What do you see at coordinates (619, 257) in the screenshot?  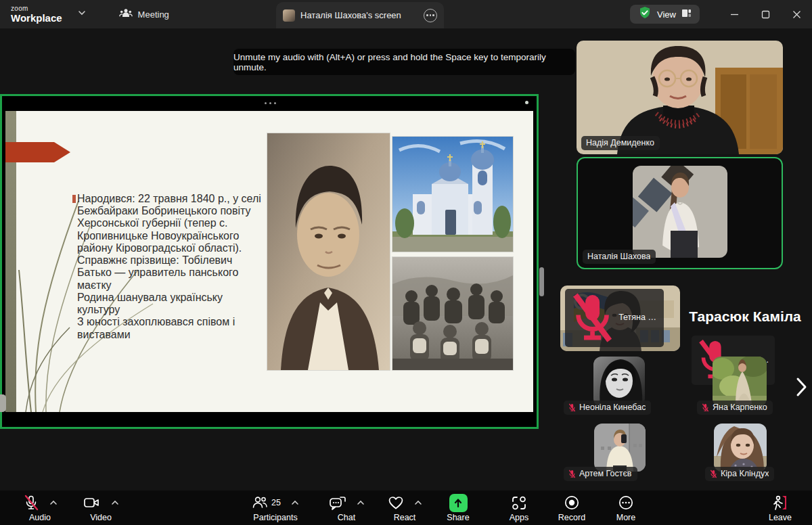 I see `name-label: Наталія Шахова` at bounding box center [619, 257].